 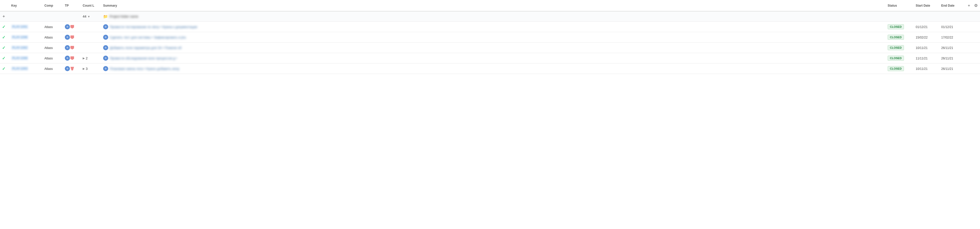 What do you see at coordinates (493, 27) in the screenshot?
I see `summary-cell-1: ⚙ Провести тестирование по story • Нужна…` at bounding box center [493, 27].